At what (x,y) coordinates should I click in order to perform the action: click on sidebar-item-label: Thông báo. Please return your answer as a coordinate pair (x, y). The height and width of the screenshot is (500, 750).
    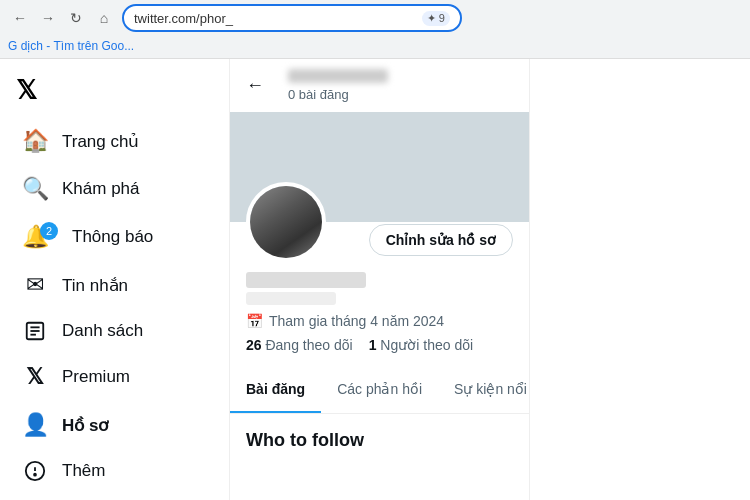
    Looking at the image, I should click on (112, 237).